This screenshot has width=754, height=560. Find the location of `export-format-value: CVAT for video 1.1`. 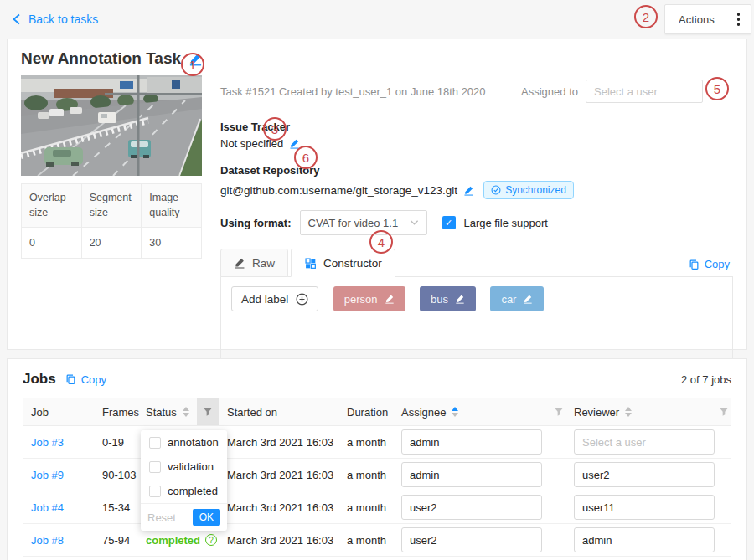

export-format-value: CVAT for video 1.1 is located at coordinates (354, 223).